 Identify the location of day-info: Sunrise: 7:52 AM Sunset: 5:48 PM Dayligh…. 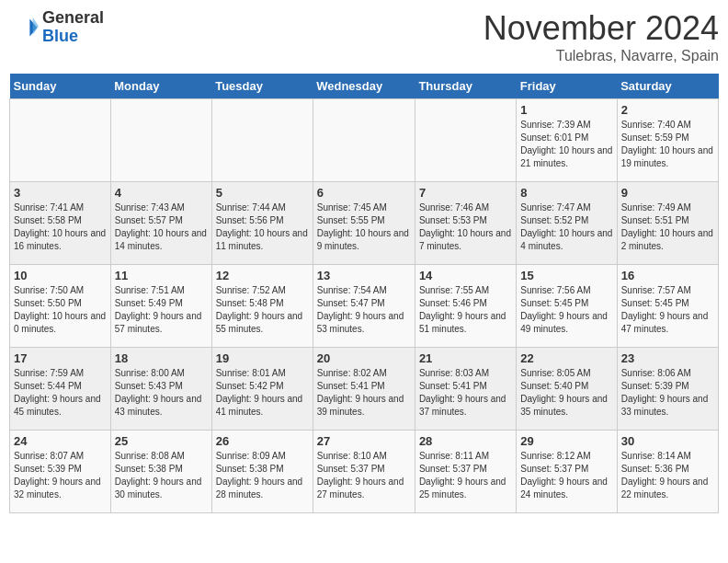
(263, 310).